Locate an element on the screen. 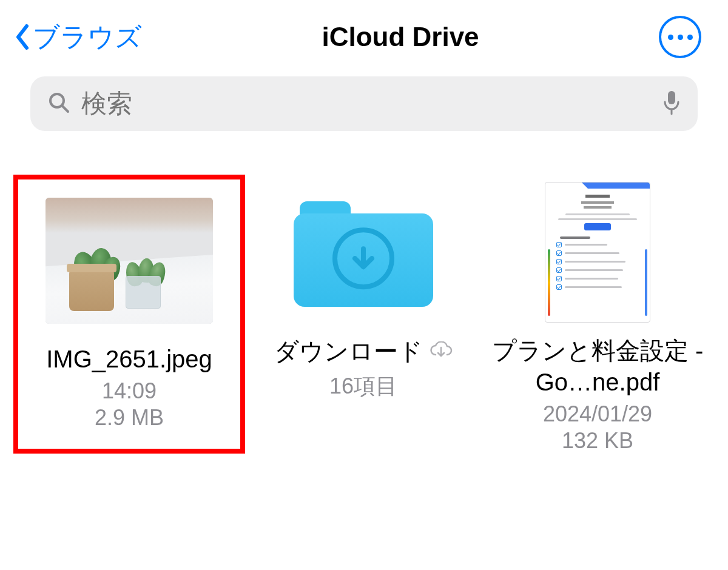 The width and height of the screenshot is (728, 570). more-button is located at coordinates (680, 37).